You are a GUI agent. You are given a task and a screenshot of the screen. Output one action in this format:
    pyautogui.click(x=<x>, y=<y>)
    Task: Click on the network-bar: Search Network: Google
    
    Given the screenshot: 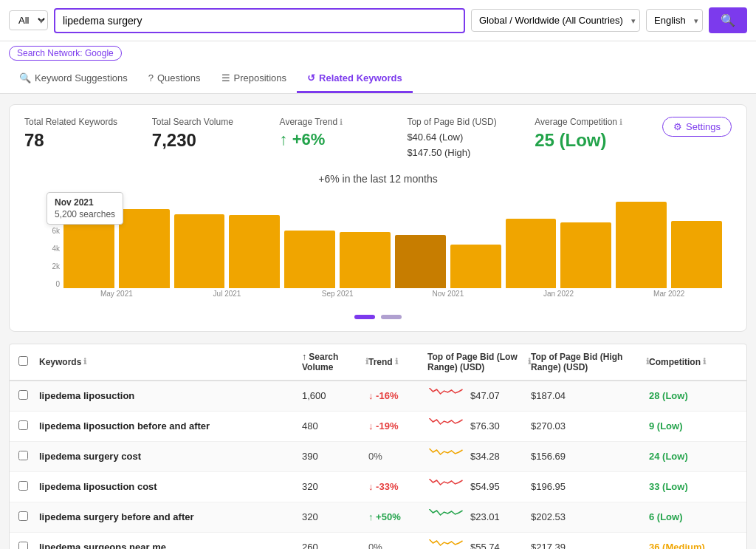 What is the action you would take?
    pyautogui.click(x=378, y=53)
    